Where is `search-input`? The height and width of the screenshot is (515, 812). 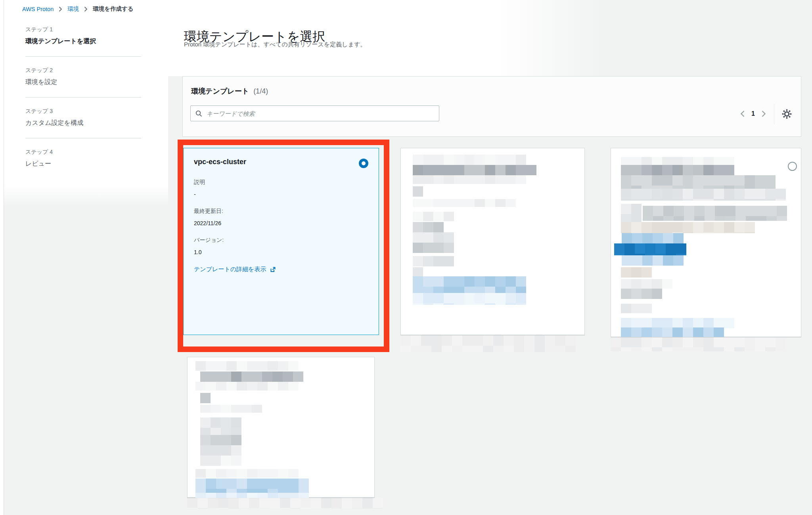
search-input is located at coordinates (320, 113).